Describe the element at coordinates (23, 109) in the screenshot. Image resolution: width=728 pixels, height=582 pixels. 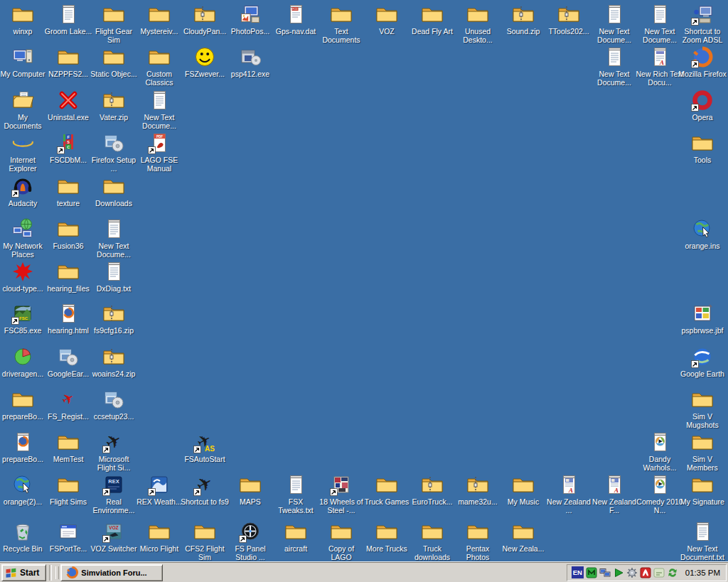
I see `desktop-icon-my-documents: My Documents` at that location.